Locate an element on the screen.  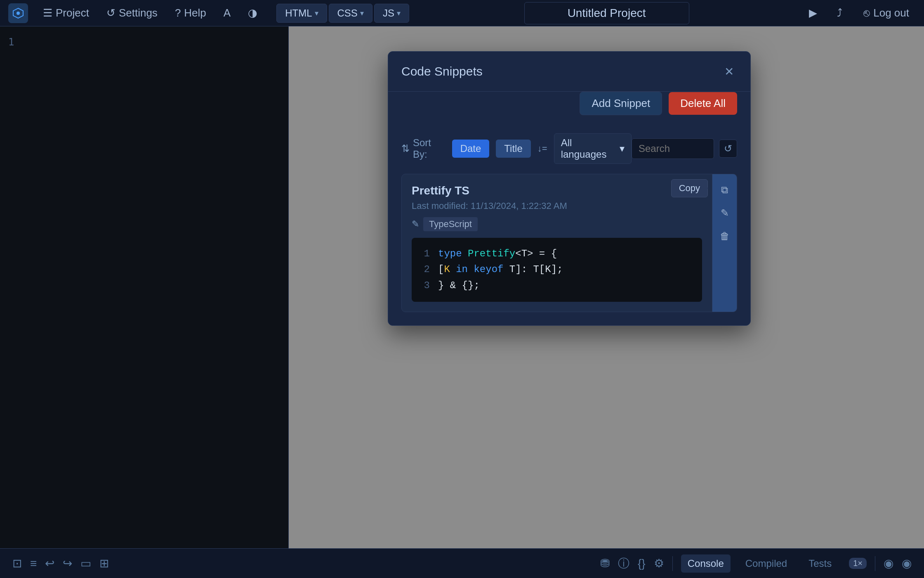
grid-icon: ⊞ is located at coordinates (104, 563).